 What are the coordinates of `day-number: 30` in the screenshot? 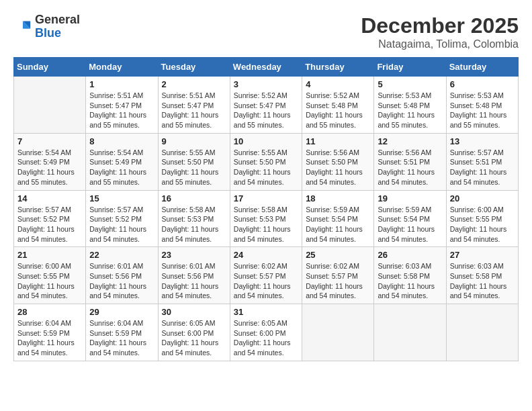 It's located at (194, 312).